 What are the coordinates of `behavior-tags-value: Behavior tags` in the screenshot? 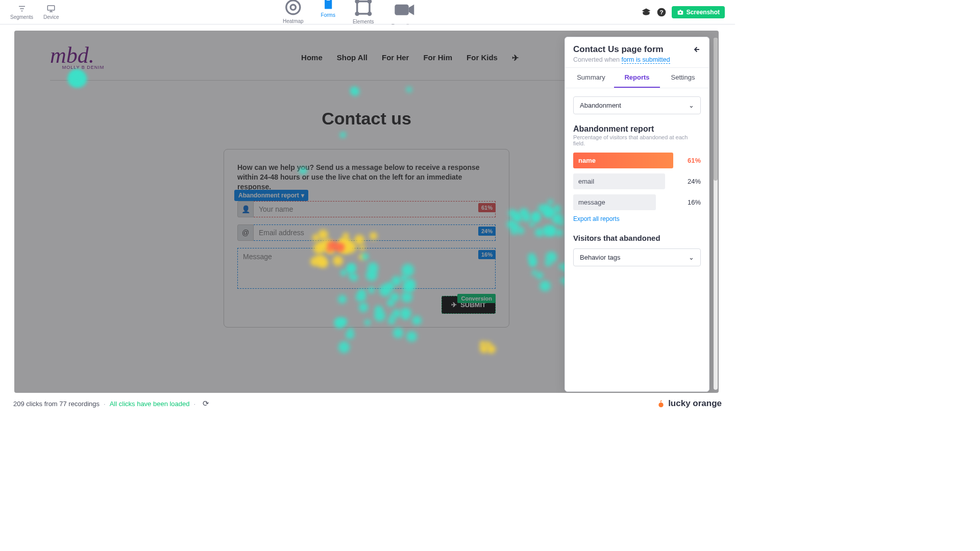 It's located at (600, 257).